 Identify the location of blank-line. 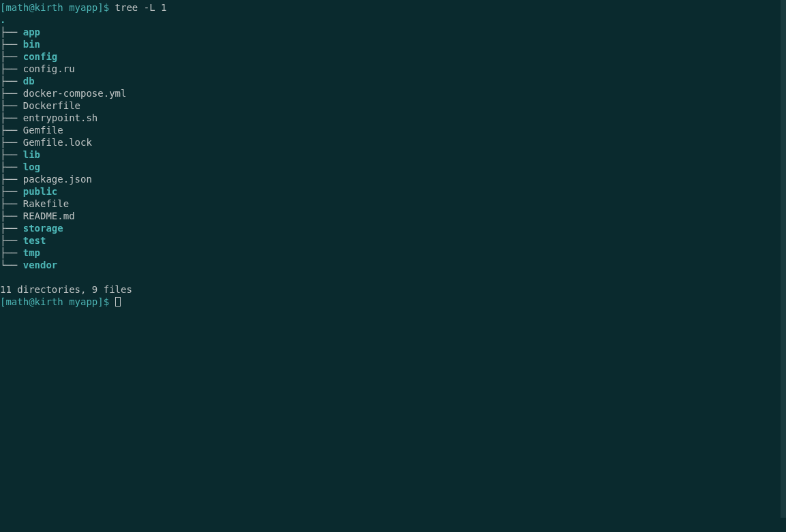
(390, 277).